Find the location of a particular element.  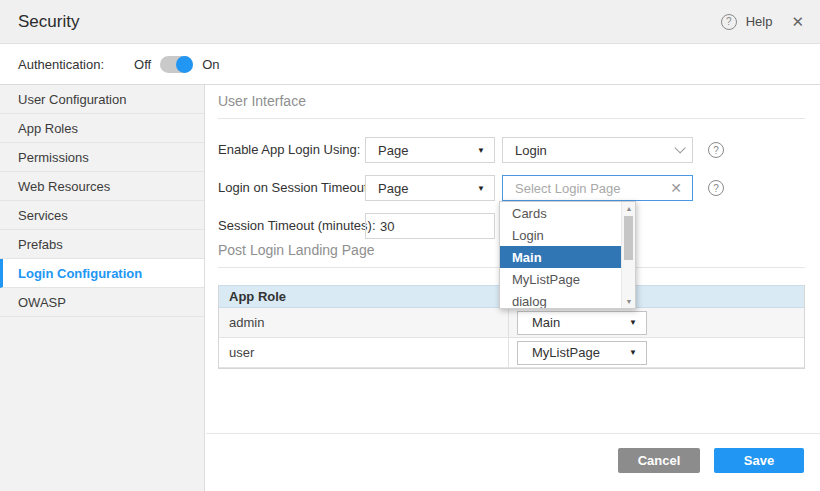

enable-app-login-type-select: Page ▼ is located at coordinates (430, 150).